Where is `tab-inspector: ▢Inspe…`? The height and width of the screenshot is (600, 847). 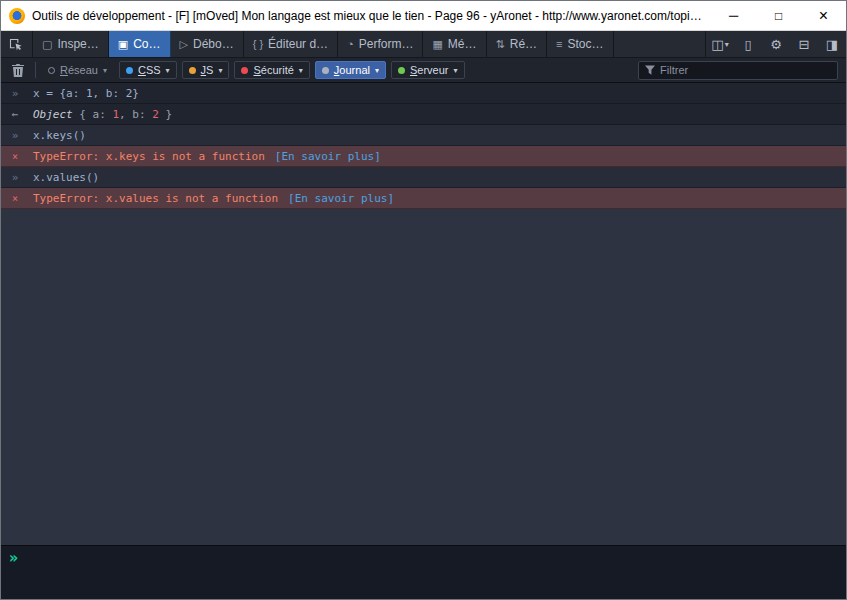 tab-inspector: ▢Inspe… is located at coordinates (71, 44).